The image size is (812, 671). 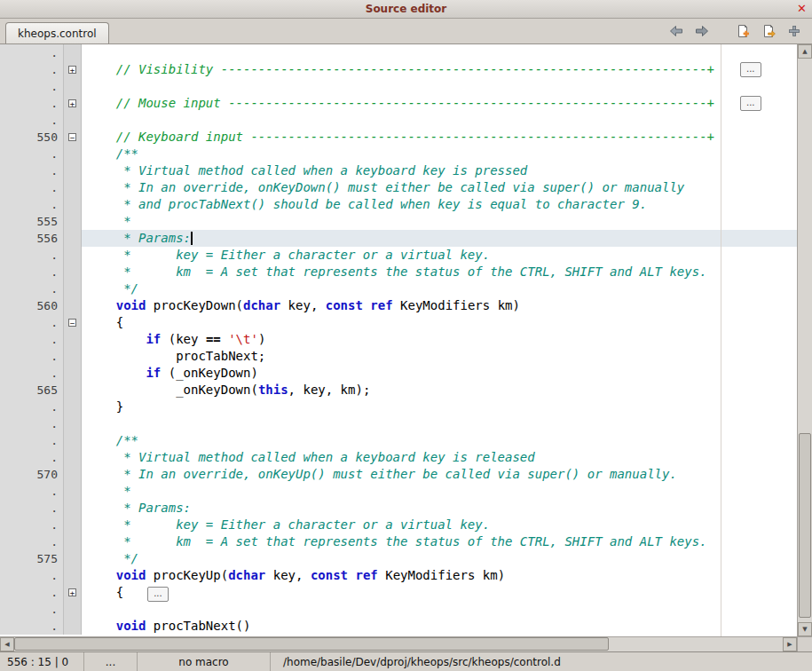 I want to click on code-line: .+ {..., so click(x=398, y=593).